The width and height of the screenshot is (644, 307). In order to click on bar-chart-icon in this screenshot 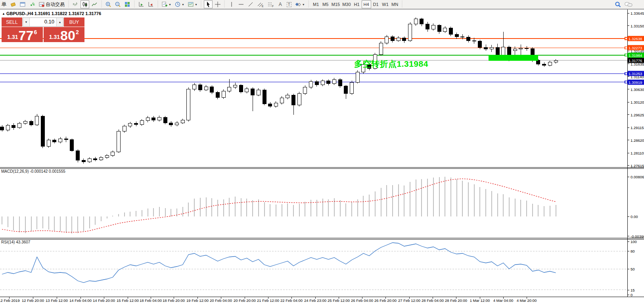, I will do `click(75, 4)`.